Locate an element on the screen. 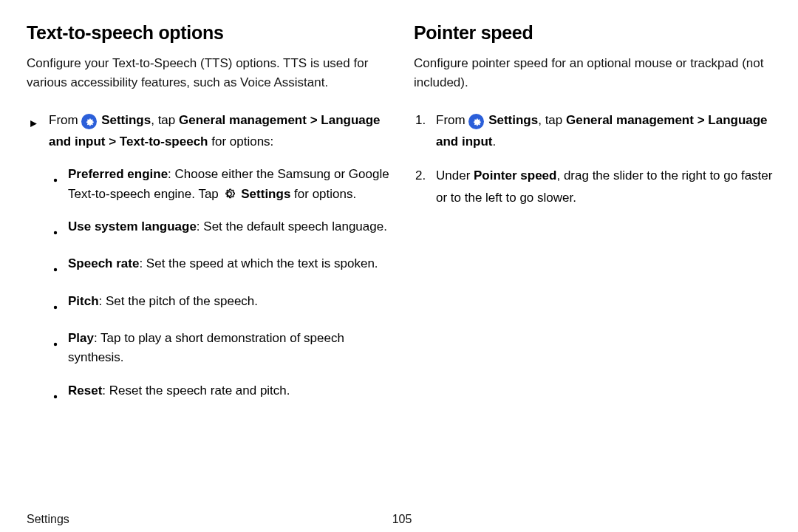 The image size is (798, 532). bullet-text: for options. is located at coordinates (324, 194).